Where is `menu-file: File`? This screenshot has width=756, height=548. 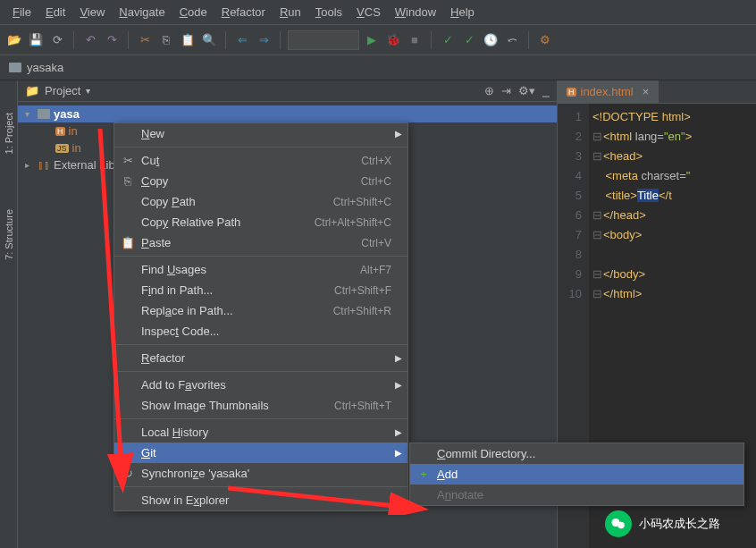
menu-file: File is located at coordinates (21, 13).